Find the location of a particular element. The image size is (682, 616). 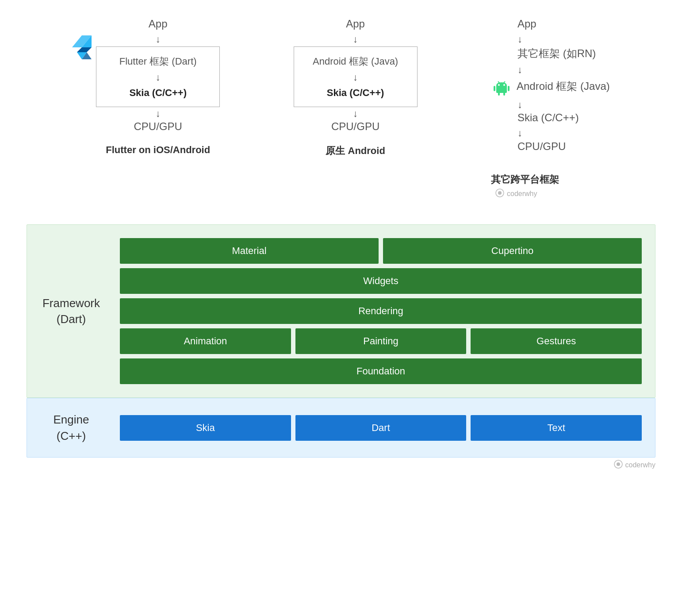

col3-android-row: Android 框架 (Java) is located at coordinates (550, 88).